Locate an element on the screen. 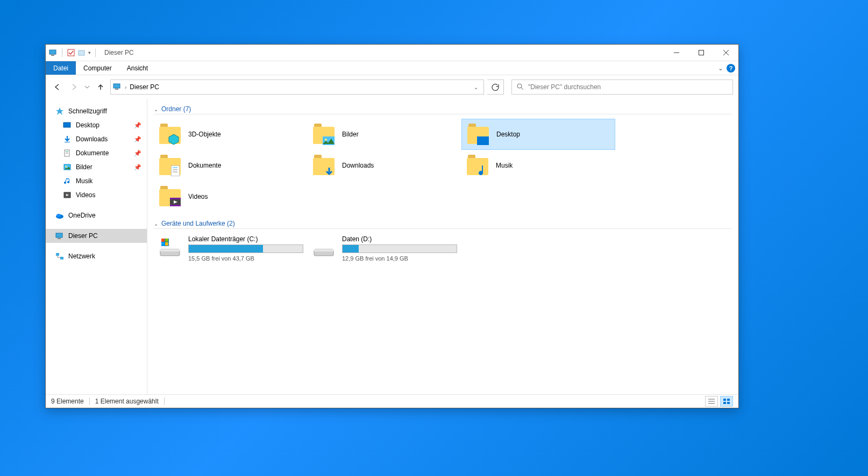 This screenshot has width=868, height=476. sidebar-item: Bilder📌 is located at coordinates (96, 167).